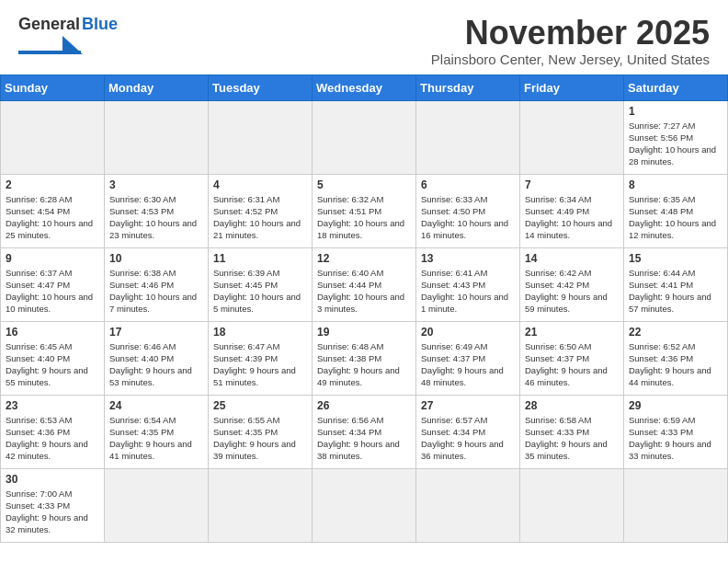 The image size is (728, 563). What do you see at coordinates (53, 505) in the screenshot?
I see `calendar-cell: 30Sunrise: 7:00 AM Sunset: 4:33 PM Dayli…` at bounding box center [53, 505].